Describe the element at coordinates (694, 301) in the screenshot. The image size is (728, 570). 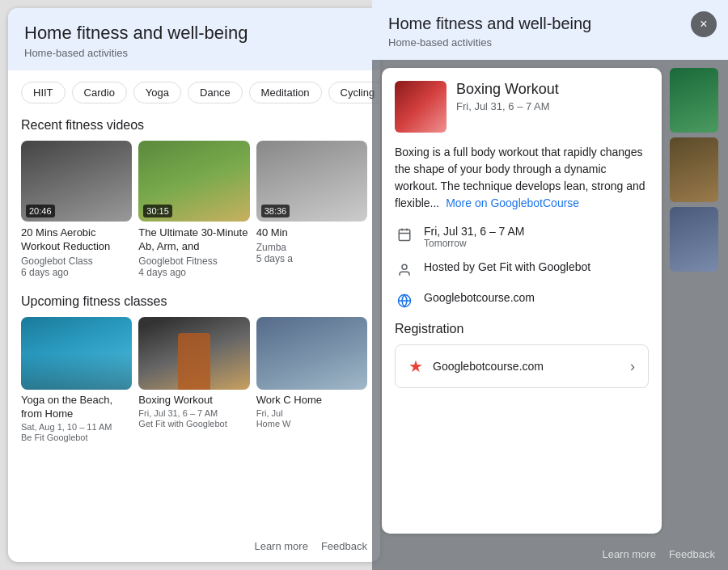
I see `side-thumb-strip` at that location.